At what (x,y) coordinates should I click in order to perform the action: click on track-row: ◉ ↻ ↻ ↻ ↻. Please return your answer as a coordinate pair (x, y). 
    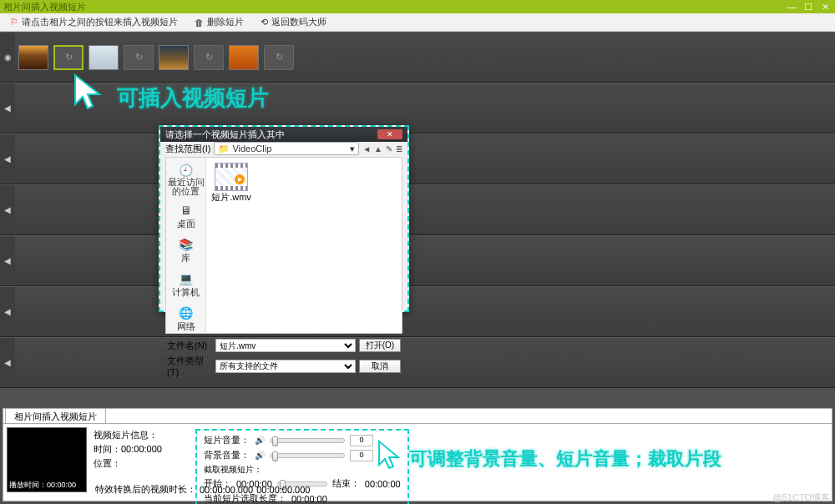
    Looking at the image, I should click on (418, 57).